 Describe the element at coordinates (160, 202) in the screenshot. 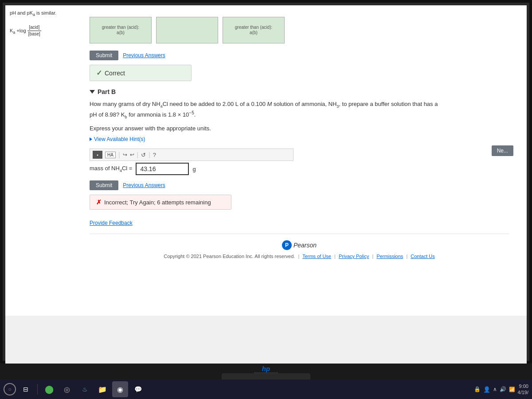

I see `incorrect-badge: ✗ Incorrect; Try Again; 6 attempts remai…` at that location.